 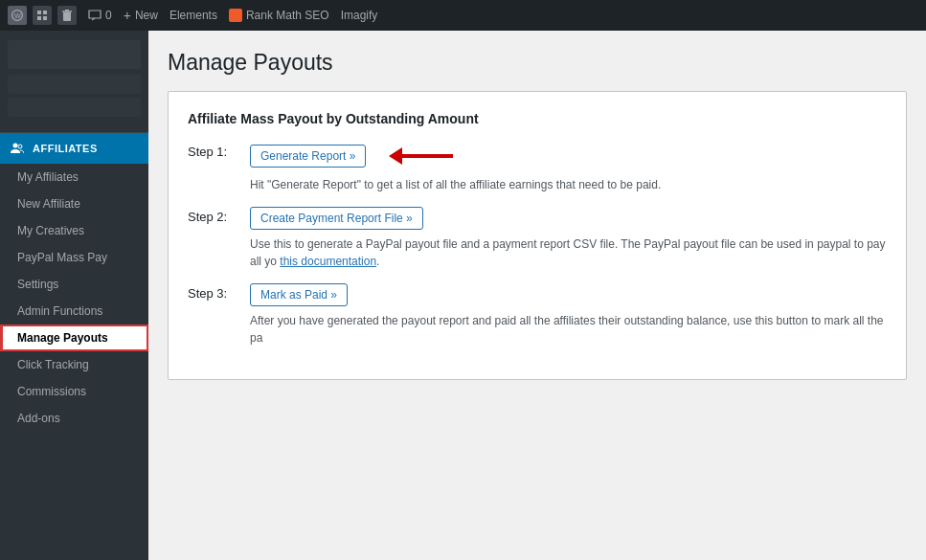 I want to click on plus-icon: +, so click(x=127, y=15).